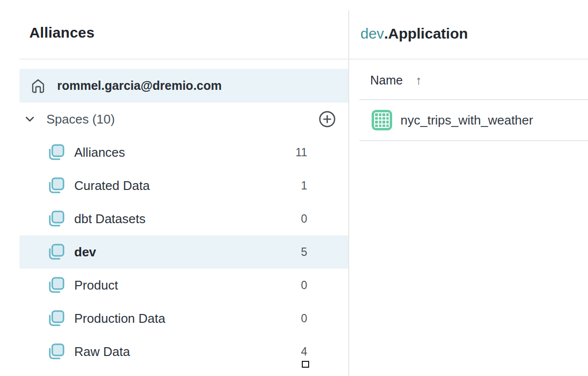  What do you see at coordinates (327, 119) in the screenshot?
I see `add-space-button` at bounding box center [327, 119].